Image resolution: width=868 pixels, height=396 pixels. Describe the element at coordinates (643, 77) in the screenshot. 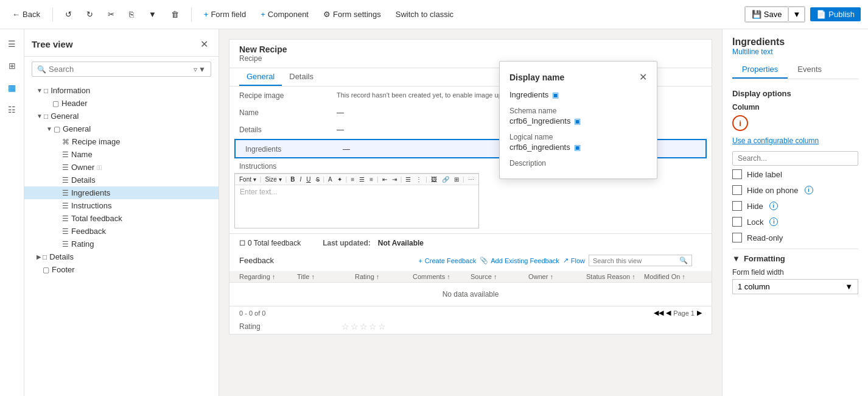

I see `popup-close-button: ✕` at that location.